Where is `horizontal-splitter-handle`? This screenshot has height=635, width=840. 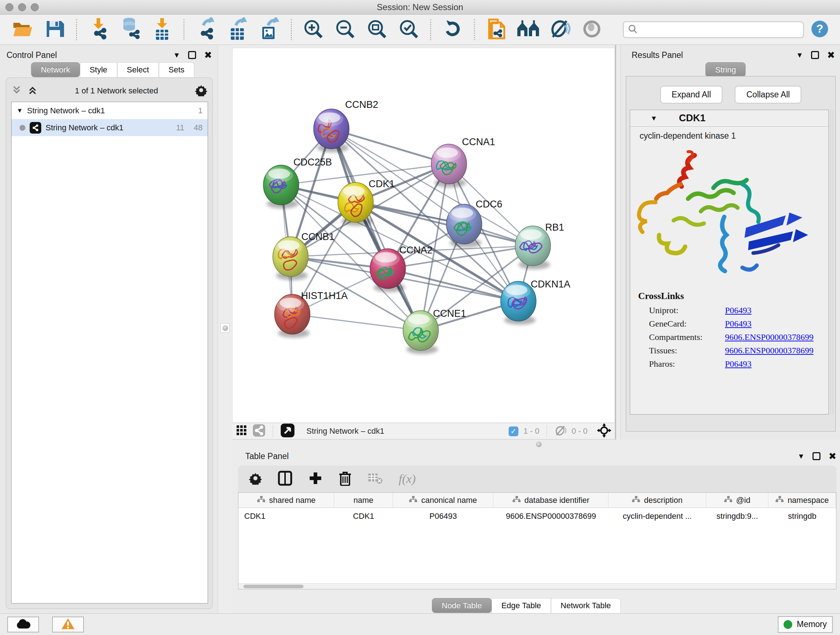 horizontal-splitter-handle is located at coordinates (539, 445).